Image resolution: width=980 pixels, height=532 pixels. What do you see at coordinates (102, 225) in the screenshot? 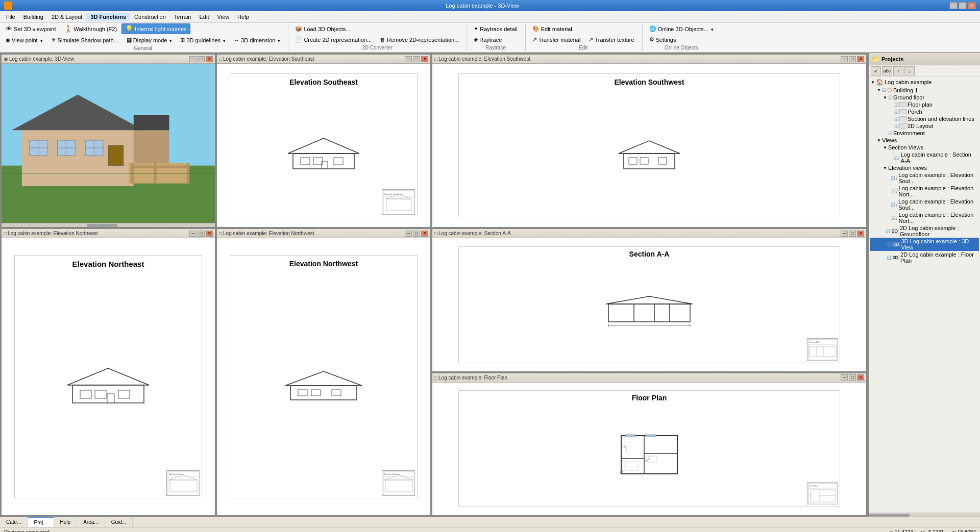
I see `panel-3d-scrollthumb` at bounding box center [102, 225].